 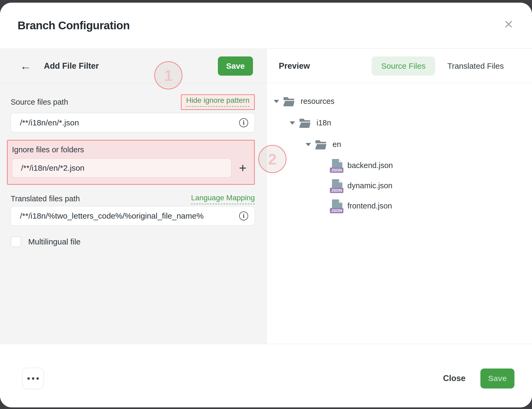 I want to click on file-filter-title: Add File Filter, so click(x=71, y=66).